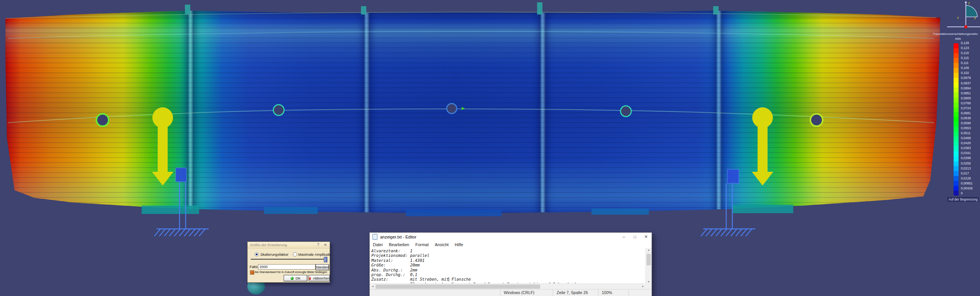 This screenshot has height=296, width=980. I want to click on legend-value: 0, so click(967, 193).